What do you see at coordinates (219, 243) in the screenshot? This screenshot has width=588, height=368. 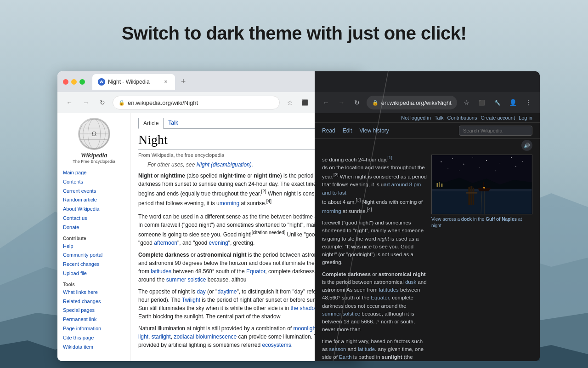 I see `link-evening: evening` at bounding box center [219, 243].